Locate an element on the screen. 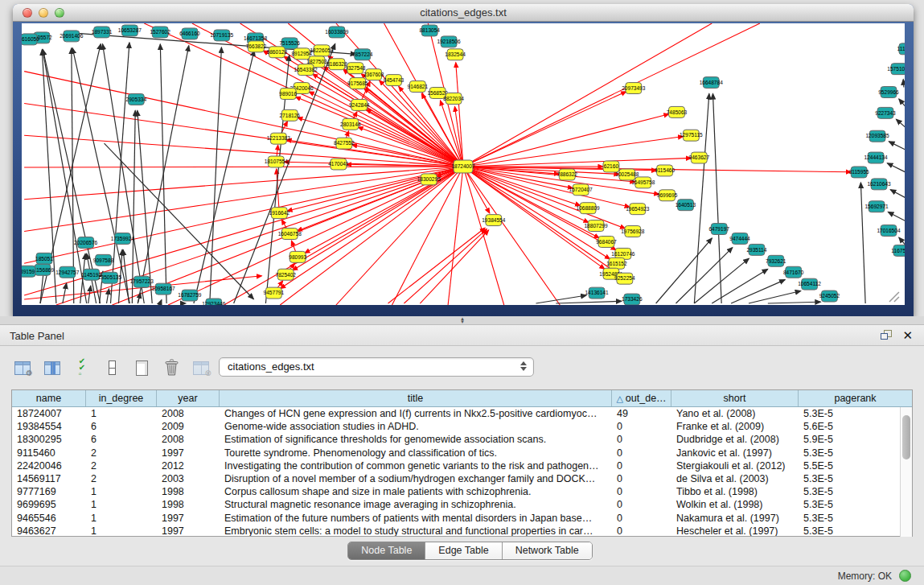 This screenshot has width=924, height=585. table-row: 946554611997Estimation of the future num… is located at coordinates (462, 518).